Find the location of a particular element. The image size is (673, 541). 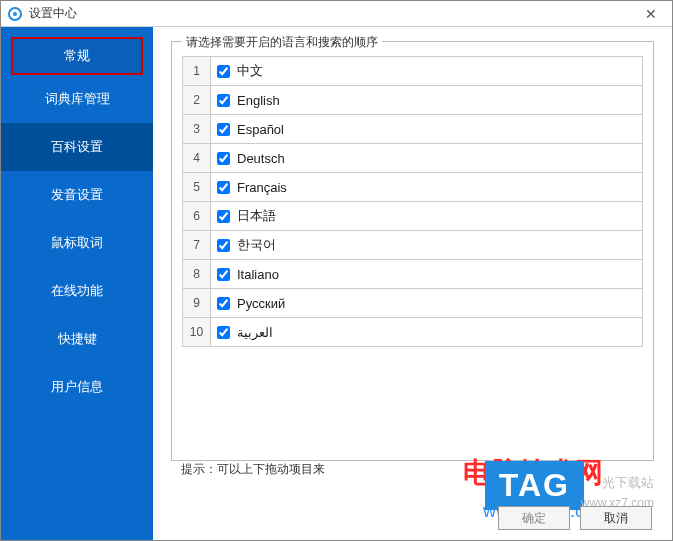

row-number: 4 is located at coordinates (197, 158).